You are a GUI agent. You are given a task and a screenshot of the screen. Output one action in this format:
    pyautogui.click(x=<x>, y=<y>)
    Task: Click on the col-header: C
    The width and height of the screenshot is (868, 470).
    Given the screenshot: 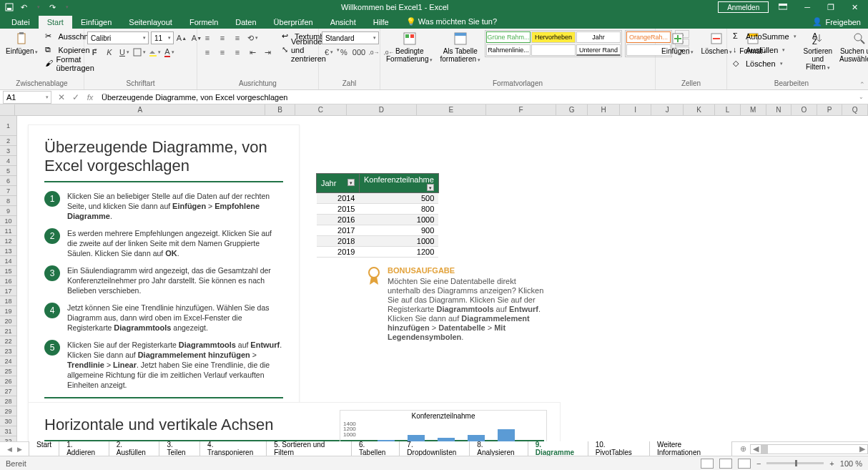 What is the action you would take?
    pyautogui.click(x=321, y=110)
    